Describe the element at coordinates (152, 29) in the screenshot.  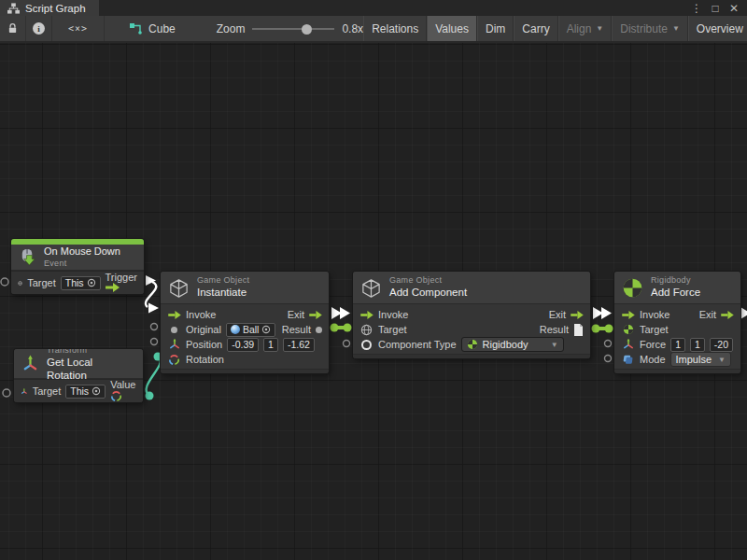
I see `graph-reference: Cube` at that location.